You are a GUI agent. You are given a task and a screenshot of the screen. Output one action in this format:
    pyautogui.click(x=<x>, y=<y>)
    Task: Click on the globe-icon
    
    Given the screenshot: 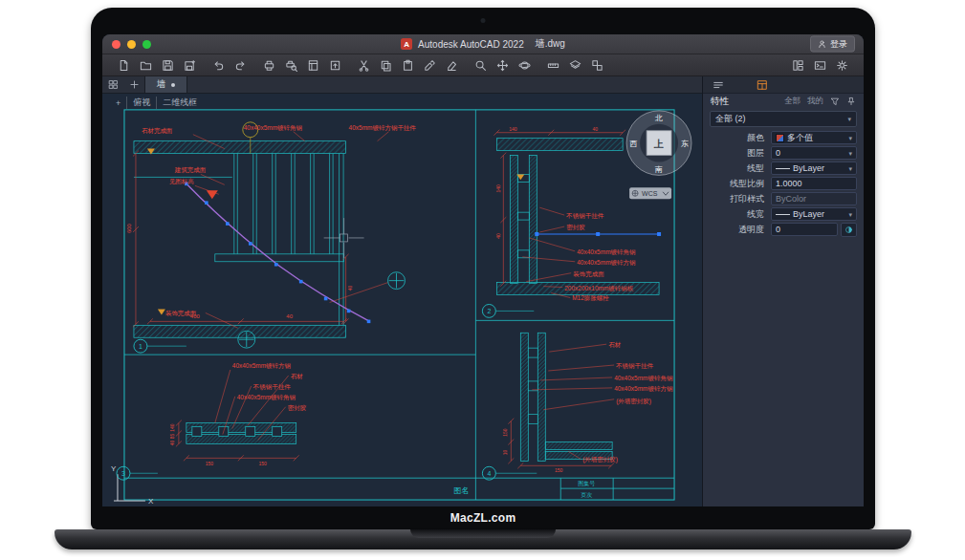 What is the action you would take?
    pyautogui.click(x=635, y=193)
    